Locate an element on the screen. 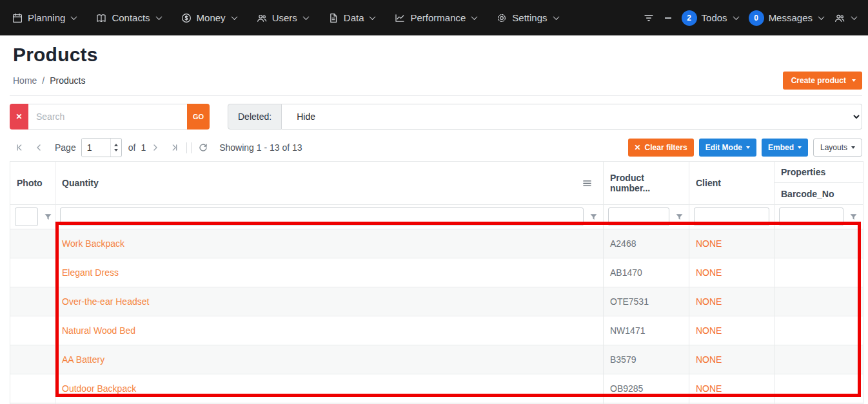 Image resolution: width=868 pixels, height=404 pixels. breadcrumb-home-link: Home is located at coordinates (25, 81).